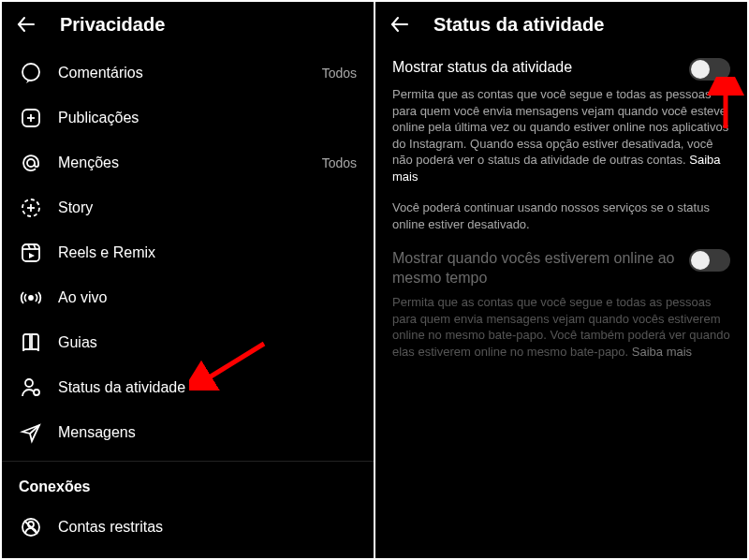 Image resolution: width=749 pixels, height=560 pixels. What do you see at coordinates (662, 352) in the screenshot?
I see `learn-more-link: Saiba mais` at bounding box center [662, 352].